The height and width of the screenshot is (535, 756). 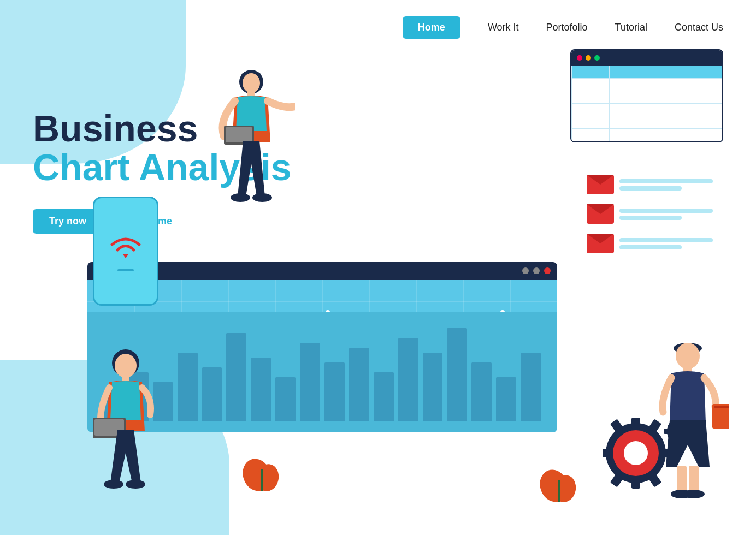 What do you see at coordinates (251, 150) in the screenshot?
I see `person-top-svg` at bounding box center [251, 150].